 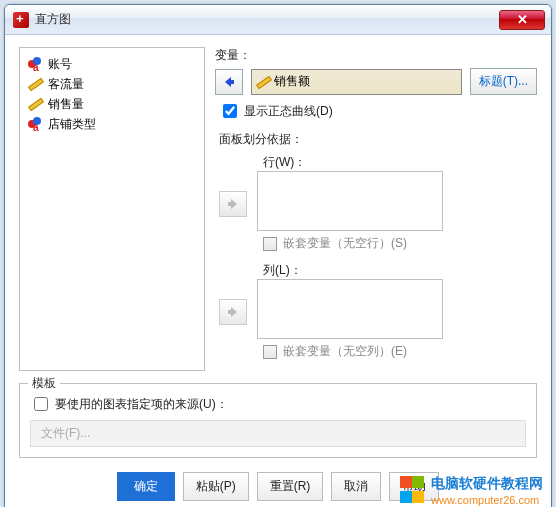 I want to click on variable-label: 变量：, so click(x=376, y=56).